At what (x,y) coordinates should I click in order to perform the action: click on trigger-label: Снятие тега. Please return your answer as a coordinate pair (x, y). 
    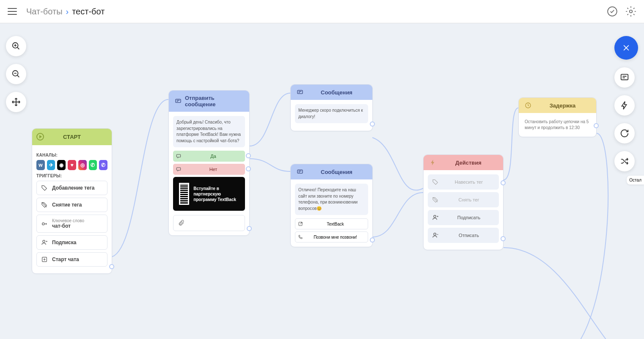
    Looking at the image, I should click on (67, 205).